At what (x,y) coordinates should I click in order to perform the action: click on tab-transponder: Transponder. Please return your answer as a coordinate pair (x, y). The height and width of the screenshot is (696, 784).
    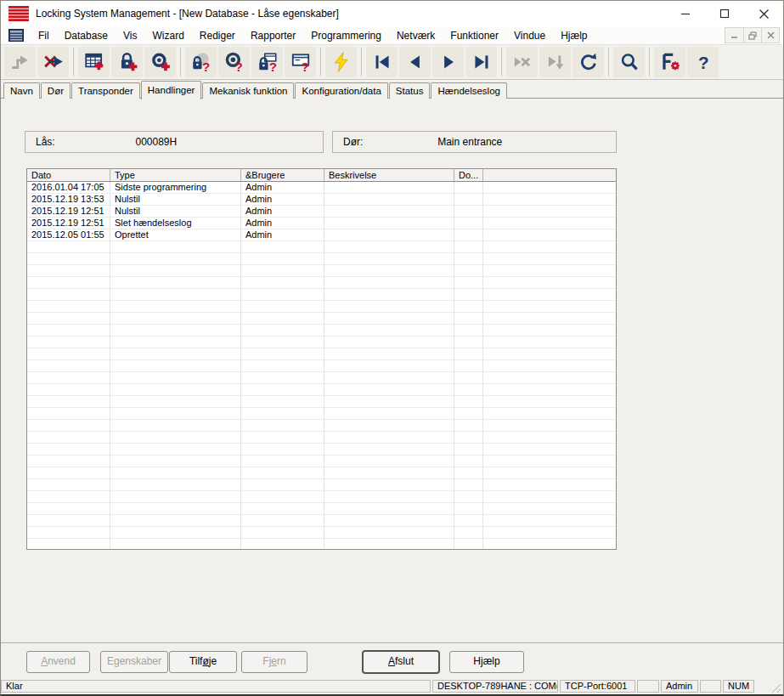
    Looking at the image, I should click on (105, 90).